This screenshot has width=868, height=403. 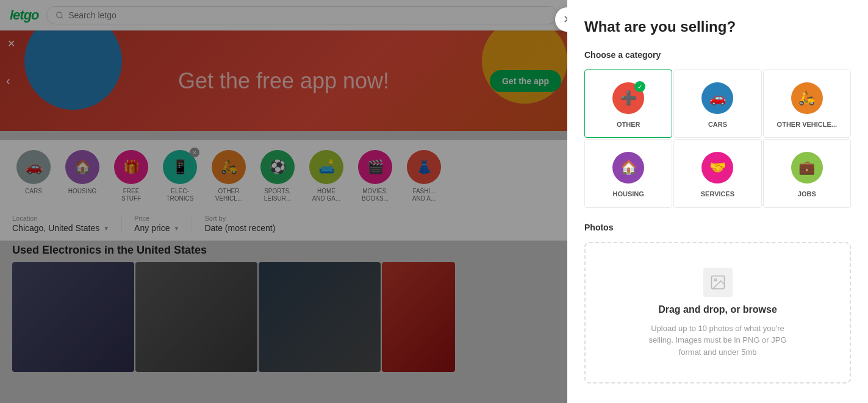 What do you see at coordinates (807, 104) in the screenshot?
I see `cat-grid-item-other-vehicles: 🛵 OTHER VEHICLE...` at bounding box center [807, 104].